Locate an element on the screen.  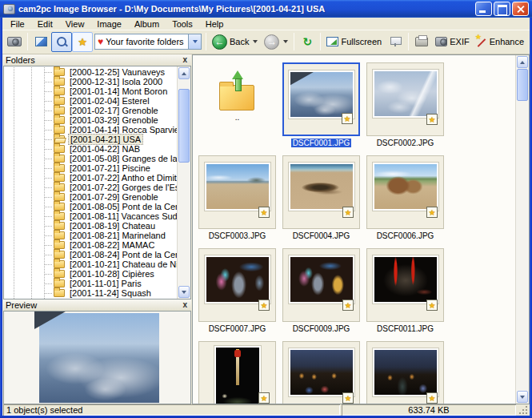
resize-grip is located at coordinates (523, 410).